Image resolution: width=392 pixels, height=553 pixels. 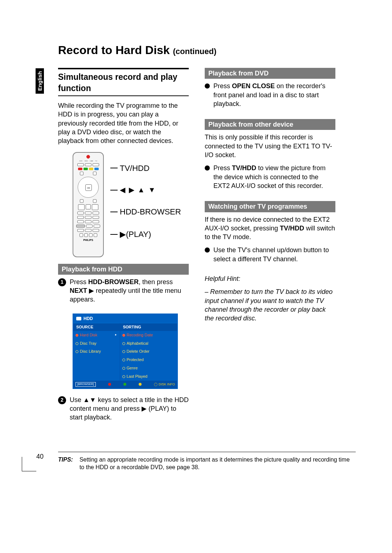 I want to click on tips-label: TIPS:, so click(x=65, y=464).